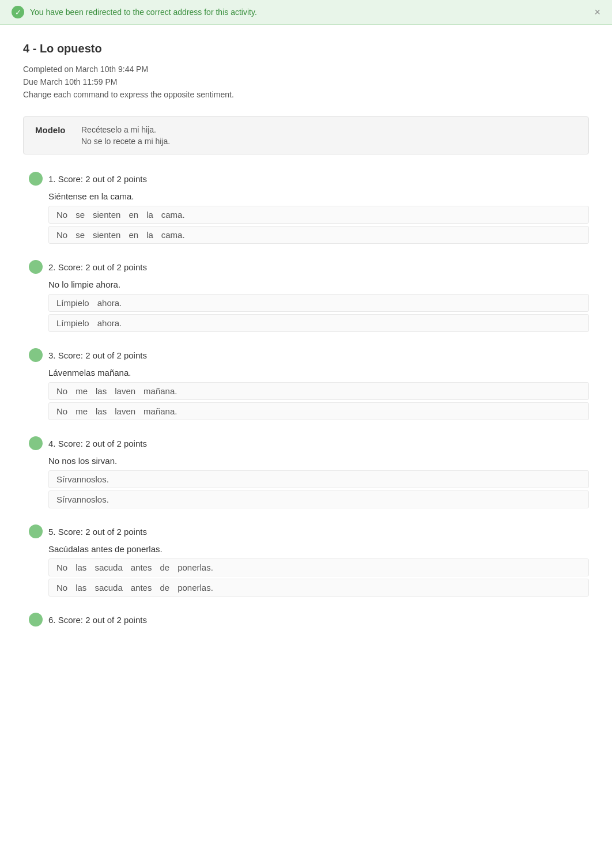 This screenshot has width=612, height=868. What do you see at coordinates (306, 620) in the screenshot?
I see `question-block-6: 6. Score: 2 out of 2 points` at bounding box center [306, 620].